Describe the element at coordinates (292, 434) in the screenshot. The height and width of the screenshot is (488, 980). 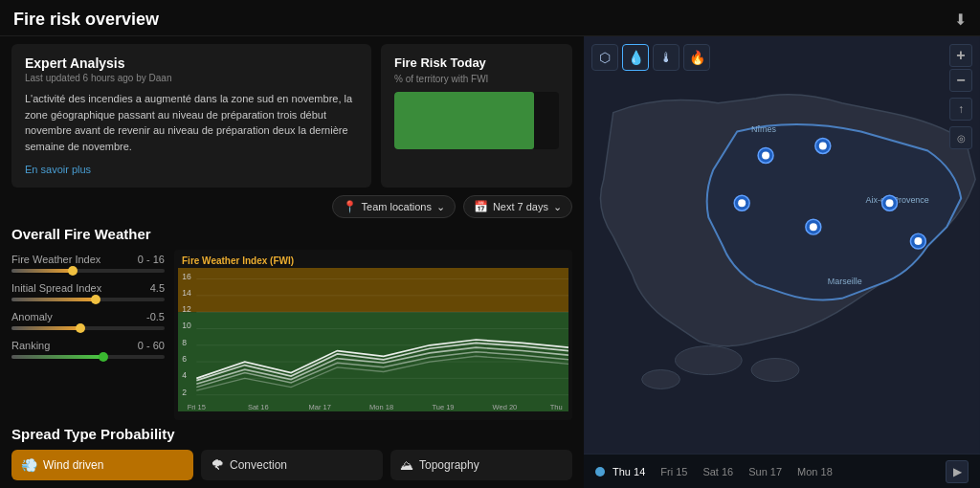
I see `spread-section-title: Spread Type Probability` at that location.